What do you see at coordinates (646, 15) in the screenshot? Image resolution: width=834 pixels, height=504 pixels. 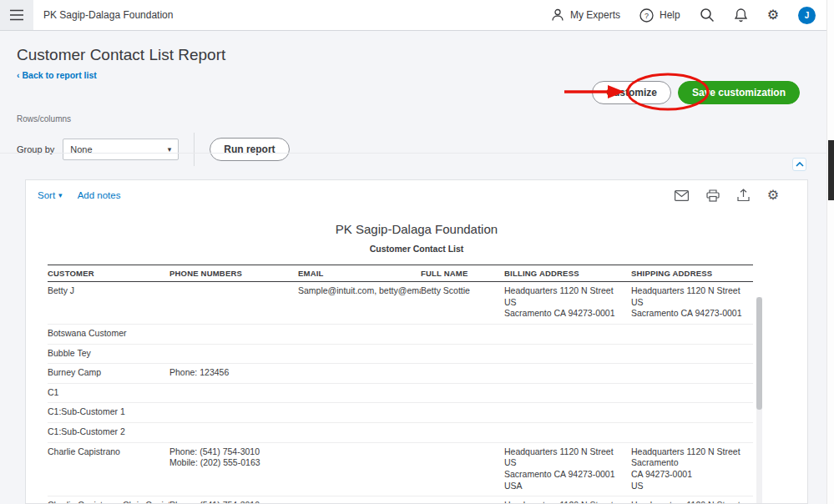 I see `help-icon: ?` at bounding box center [646, 15].